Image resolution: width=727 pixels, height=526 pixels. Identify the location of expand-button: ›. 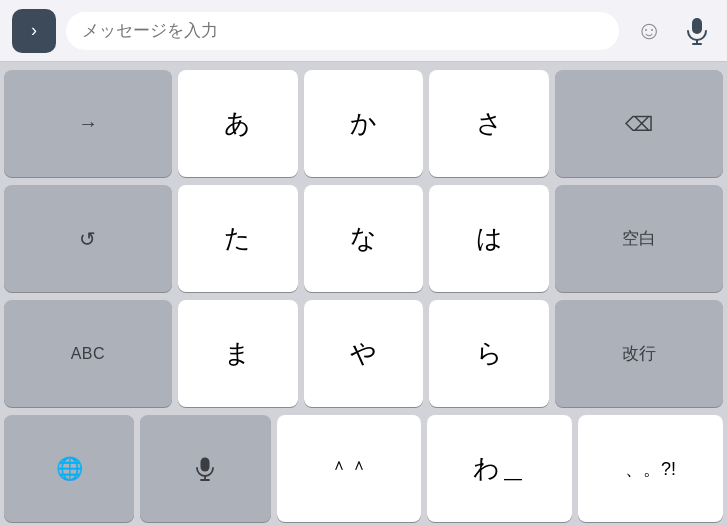
(34, 31).